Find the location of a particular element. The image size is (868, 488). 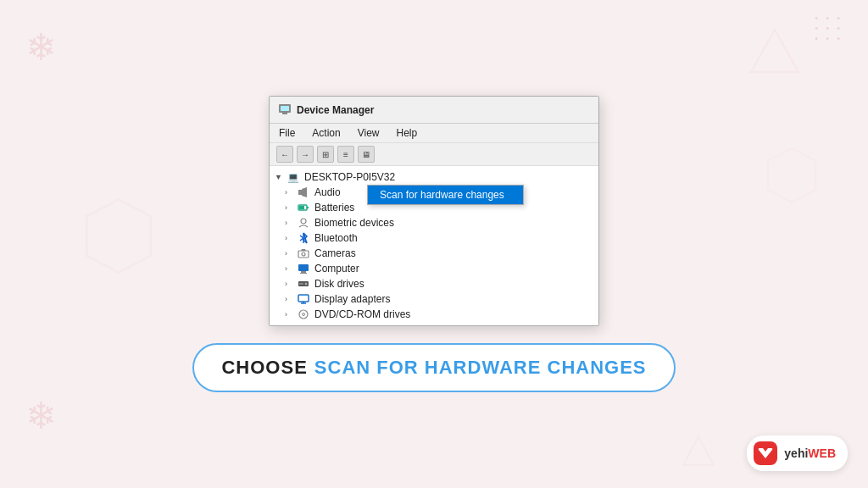

grid-button: ⊞ is located at coordinates (326, 154).